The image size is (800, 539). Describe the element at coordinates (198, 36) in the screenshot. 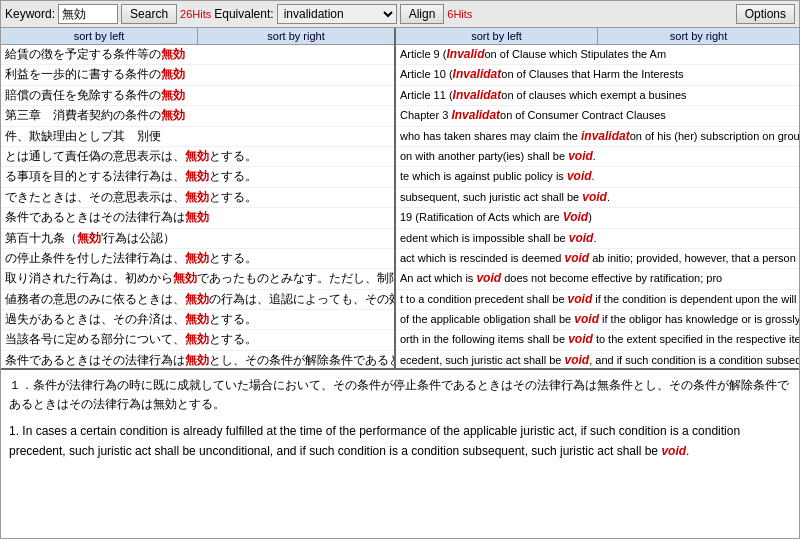

I see `left-pane-header: sort by left sort by right` at that location.